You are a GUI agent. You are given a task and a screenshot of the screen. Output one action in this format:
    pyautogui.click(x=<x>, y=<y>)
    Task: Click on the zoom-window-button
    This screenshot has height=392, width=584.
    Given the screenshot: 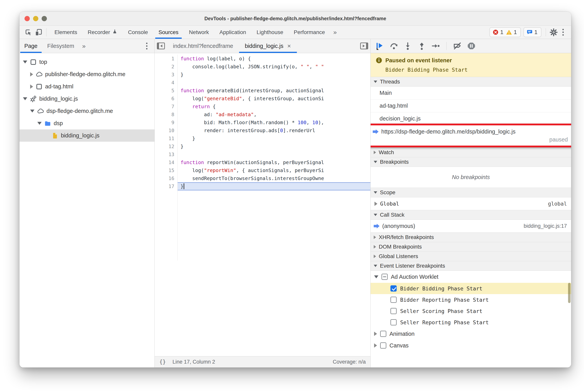 What is the action you would take?
    pyautogui.click(x=44, y=18)
    